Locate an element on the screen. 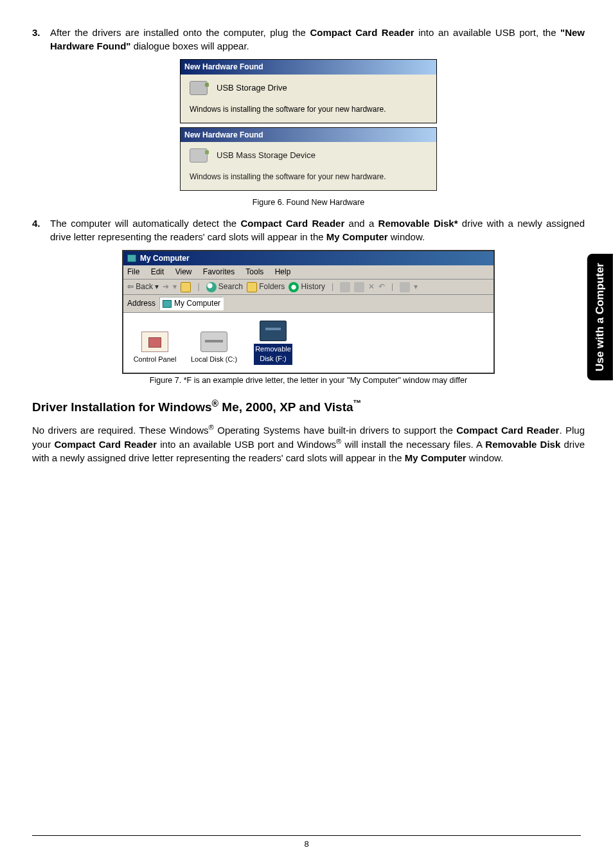  text: and a is located at coordinates (361, 224).